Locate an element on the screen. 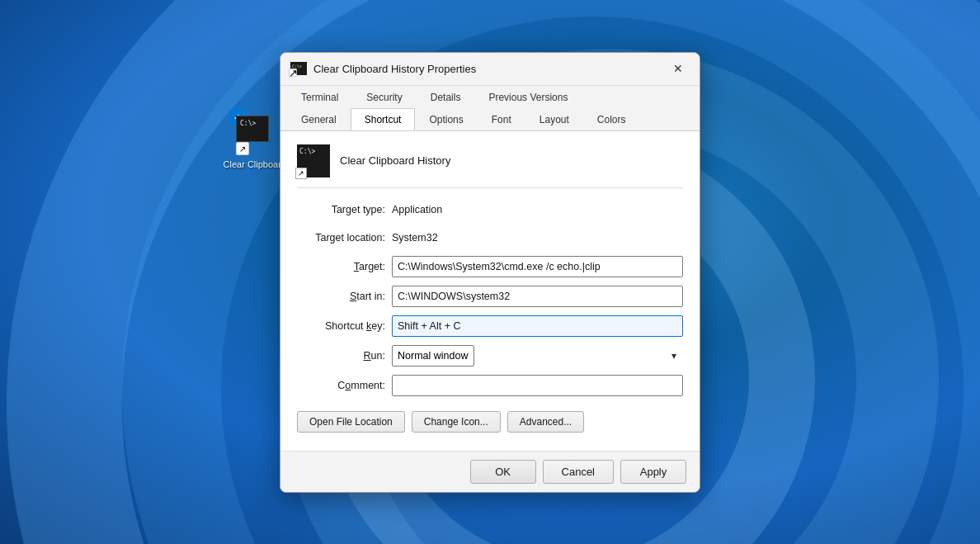 This screenshot has width=980, height=544. target-location-value: System32 is located at coordinates (415, 238).